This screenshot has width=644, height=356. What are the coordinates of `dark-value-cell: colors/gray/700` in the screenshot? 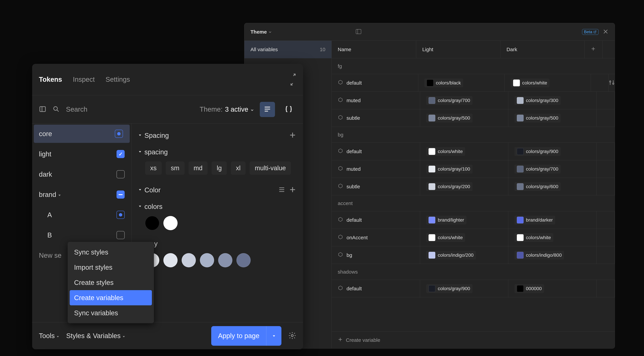 It's located at (552, 169).